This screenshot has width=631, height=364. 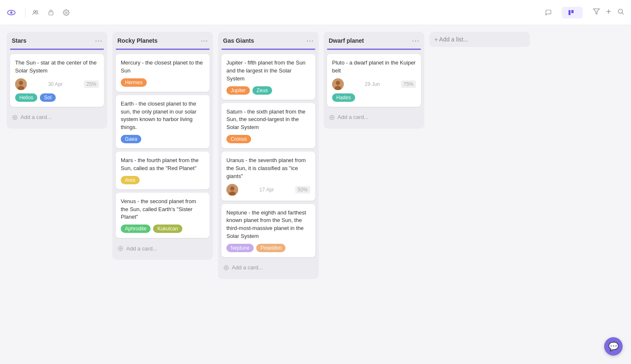 I want to click on card-tags-neptune: NeptunePoseidon, so click(x=268, y=248).